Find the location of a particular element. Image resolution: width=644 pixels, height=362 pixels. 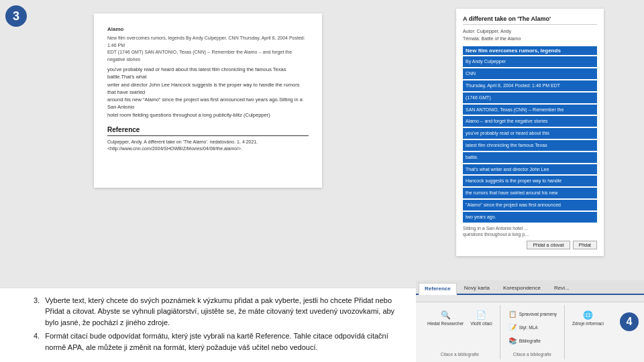

body-highlight1: SAN ANTONIO, Texas (CNN) -- Remember the is located at coordinates (530, 110).